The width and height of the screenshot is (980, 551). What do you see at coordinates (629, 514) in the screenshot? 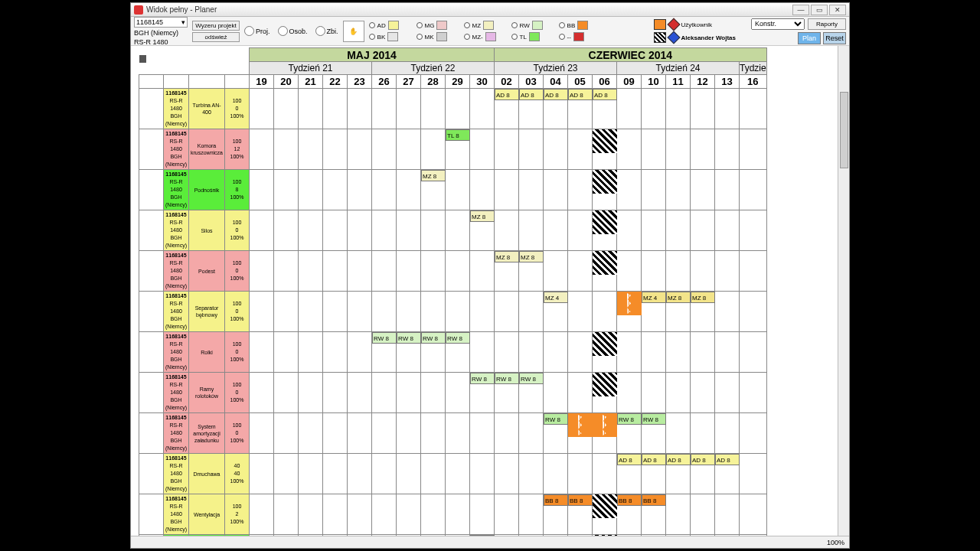
I see `gantt-cell: BB 8` at bounding box center [629, 514].